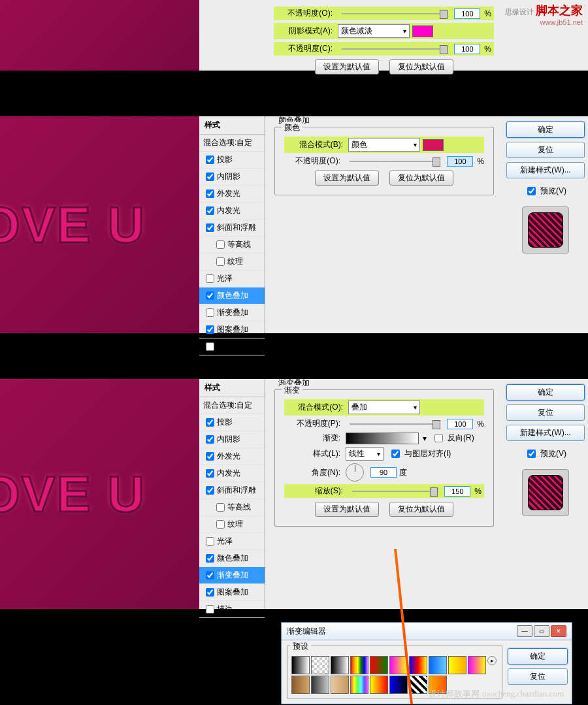 Image resolution: width=588 pixels, height=705 pixels. I want to click on style-item-图案叠加: 图案叠加, so click(232, 330).